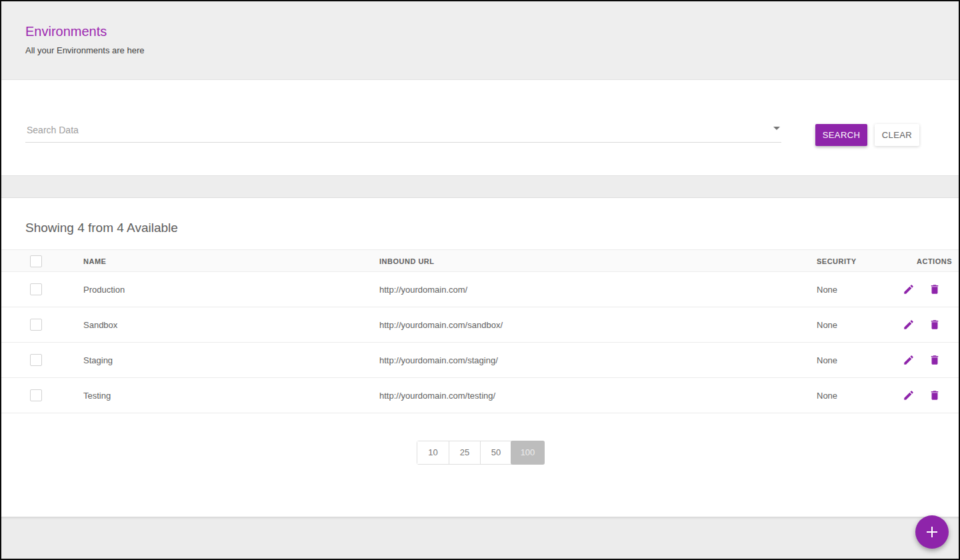 The image size is (960, 560). What do you see at coordinates (528, 453) in the screenshot?
I see `page-size-100: 100` at bounding box center [528, 453].